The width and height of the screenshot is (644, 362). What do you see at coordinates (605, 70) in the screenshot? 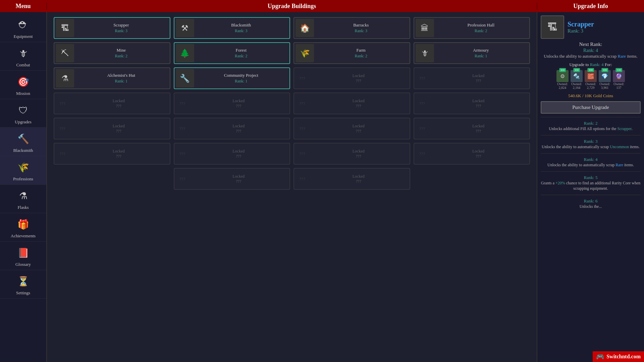
I see `cost-badge-3: 300` at bounding box center [605, 70].